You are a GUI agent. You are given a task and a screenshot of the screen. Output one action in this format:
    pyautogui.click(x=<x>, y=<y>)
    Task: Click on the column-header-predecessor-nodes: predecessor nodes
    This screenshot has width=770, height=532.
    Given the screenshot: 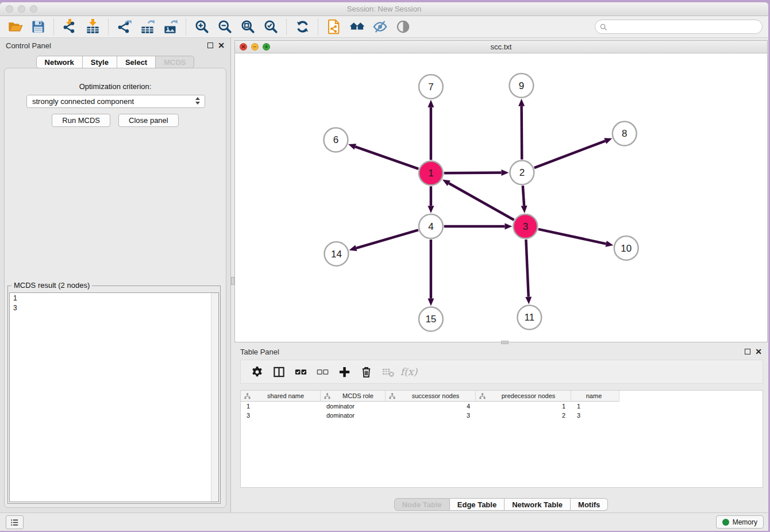 What is the action you would take?
    pyautogui.click(x=523, y=396)
    